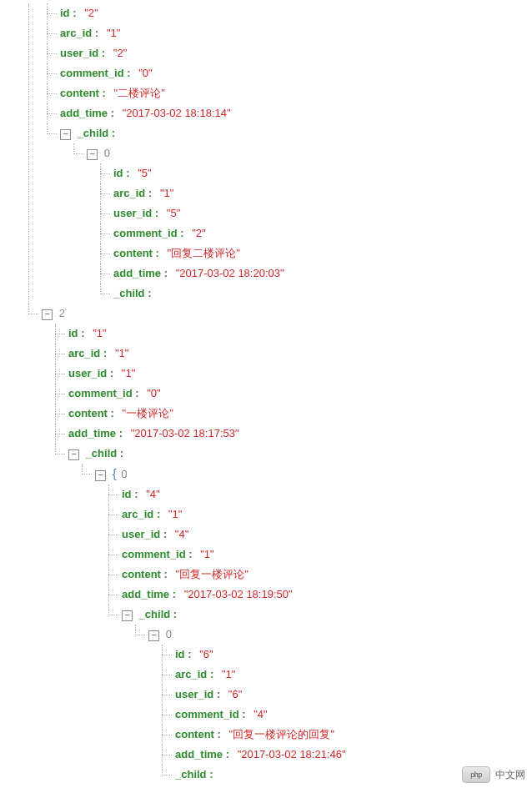 The image size is (532, 788). I want to click on field-comment_id: comment_id : "1", so click(327, 555).